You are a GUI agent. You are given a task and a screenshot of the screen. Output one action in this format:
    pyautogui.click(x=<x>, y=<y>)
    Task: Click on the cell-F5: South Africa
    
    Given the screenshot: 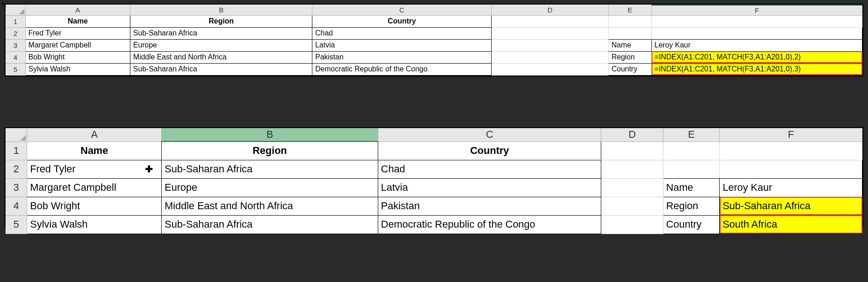 What is the action you would take?
    pyautogui.click(x=791, y=224)
    